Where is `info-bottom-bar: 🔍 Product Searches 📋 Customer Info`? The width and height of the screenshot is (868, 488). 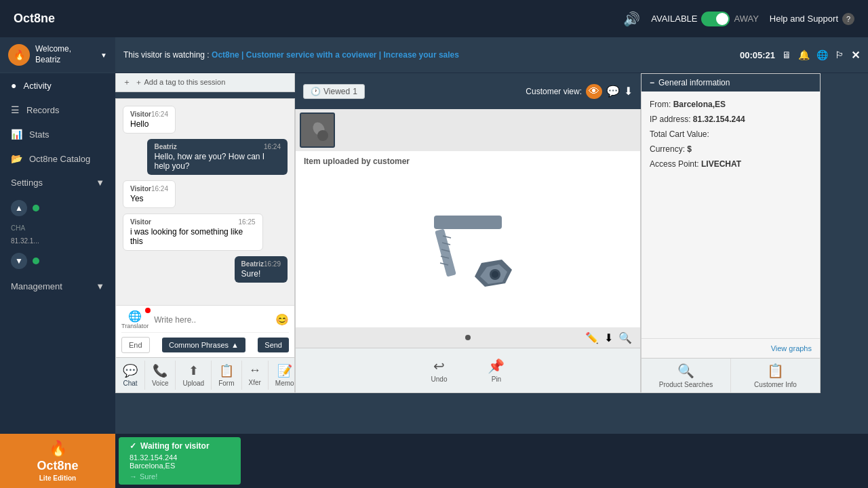 info-bottom-bar: 🔍 Product Searches 📋 Customer Info is located at coordinates (731, 375).